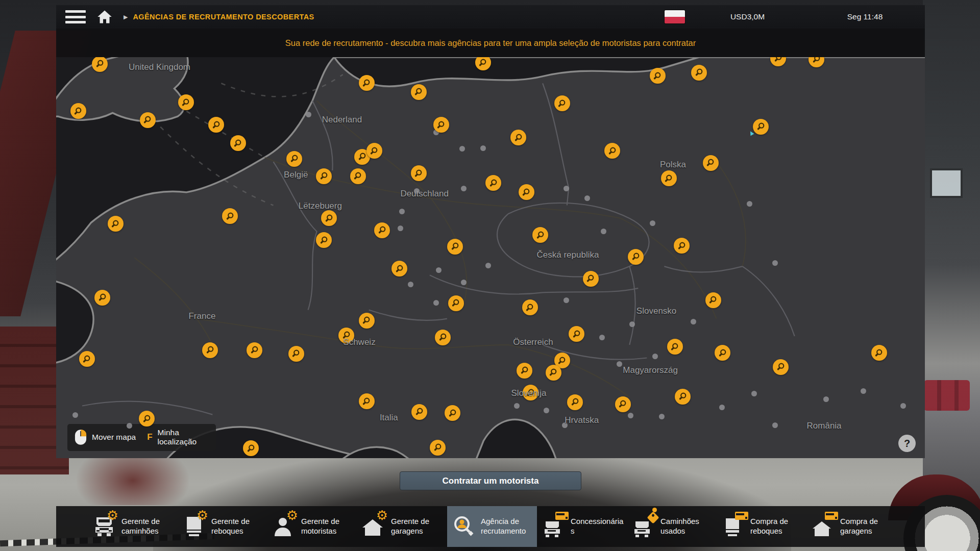 The width and height of the screenshot is (980, 551). What do you see at coordinates (492, 527) in the screenshot?
I see `tab-recruitment-agency: Agência de recrutamento` at bounding box center [492, 527].